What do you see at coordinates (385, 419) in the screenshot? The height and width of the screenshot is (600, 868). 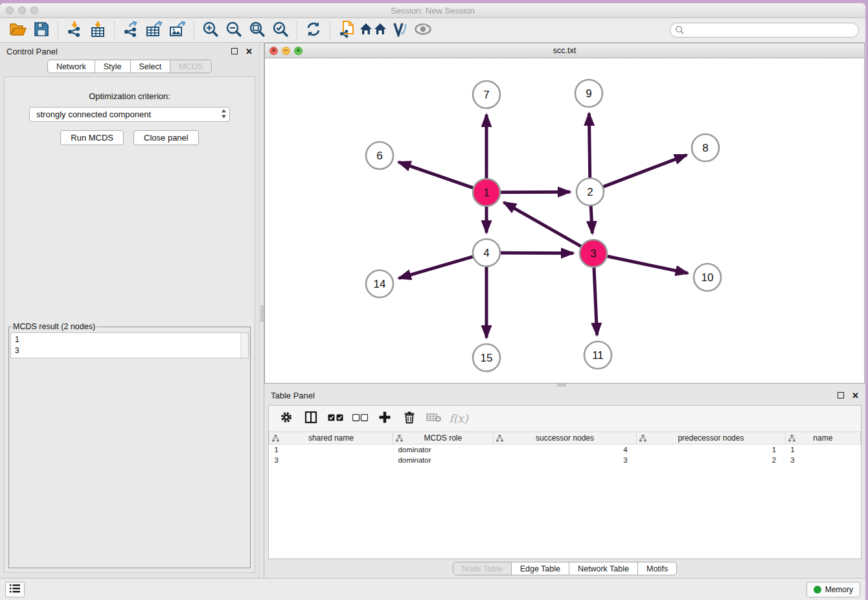 I see `add-column-button` at bounding box center [385, 419].